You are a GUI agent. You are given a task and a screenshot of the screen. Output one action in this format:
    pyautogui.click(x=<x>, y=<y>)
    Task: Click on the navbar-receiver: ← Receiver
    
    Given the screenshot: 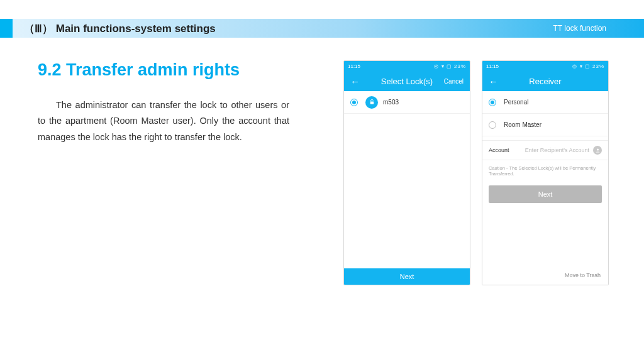 What is the action you would take?
    pyautogui.click(x=545, y=81)
    